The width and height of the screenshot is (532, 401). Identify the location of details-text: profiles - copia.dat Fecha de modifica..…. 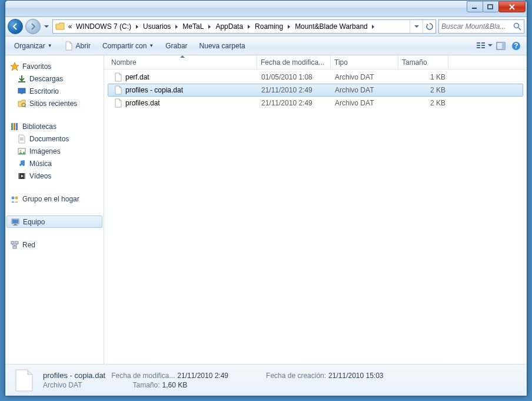
(213, 380).